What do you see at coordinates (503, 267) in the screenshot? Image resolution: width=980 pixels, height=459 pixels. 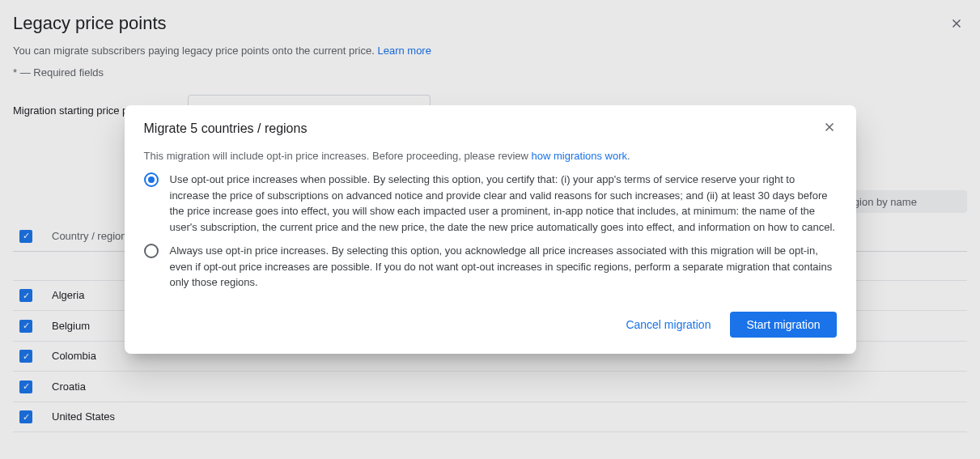 I see `opt-in-label: Always use opt-in price increases. By se…` at bounding box center [503, 267].